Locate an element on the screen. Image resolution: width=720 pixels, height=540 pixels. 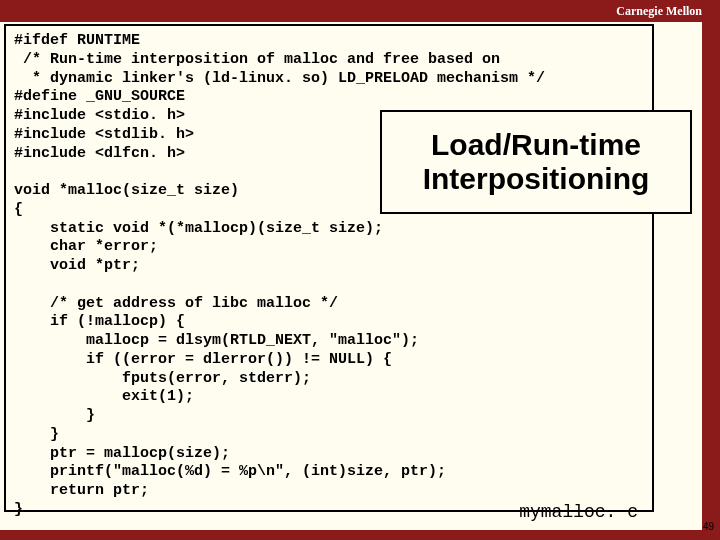
institution-label: Carnegie Mellon is located at coordinates (659, 12).